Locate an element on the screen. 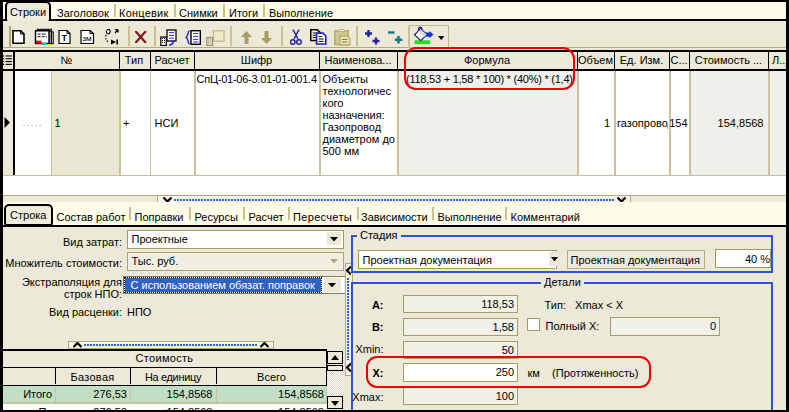  svg-text: зм is located at coordinates (86, 38).